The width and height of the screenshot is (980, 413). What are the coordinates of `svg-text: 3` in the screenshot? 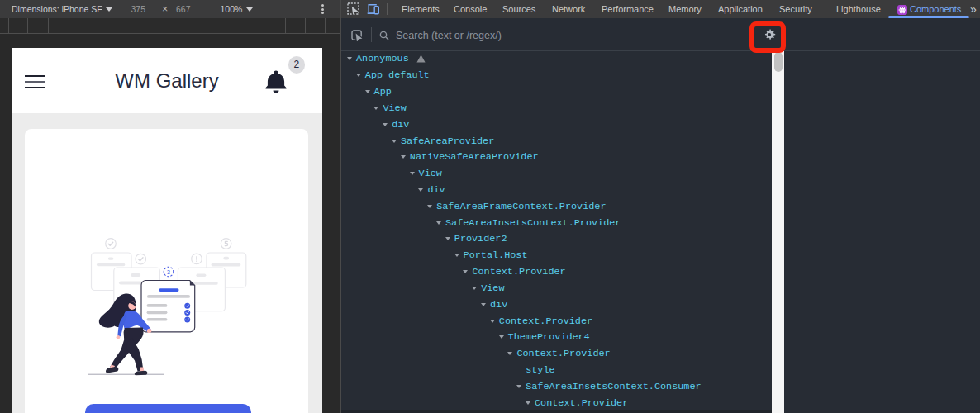 It's located at (169, 273).